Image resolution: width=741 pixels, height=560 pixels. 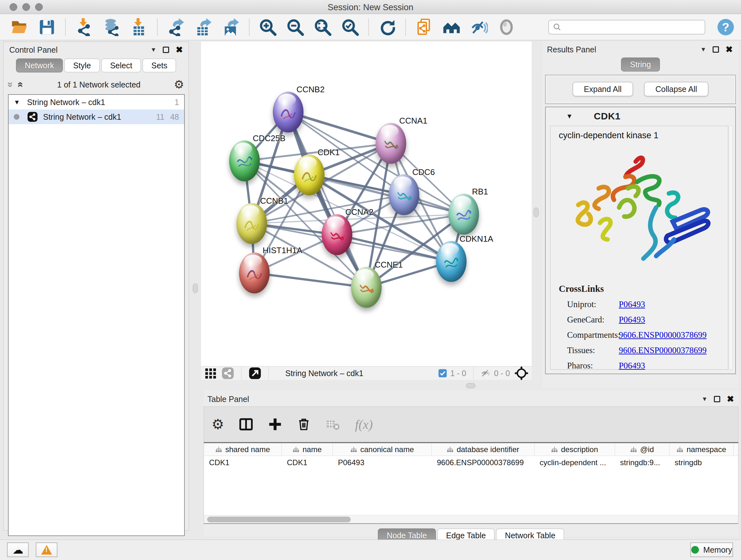 I want to click on column-header-canonical-name: canonical name, so click(x=383, y=449).